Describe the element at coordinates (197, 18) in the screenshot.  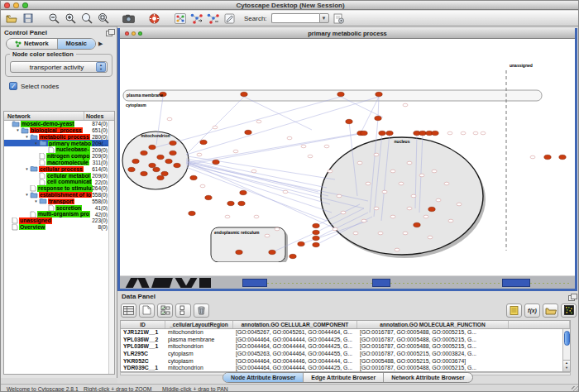
I see `layout-a-icon` at that location.